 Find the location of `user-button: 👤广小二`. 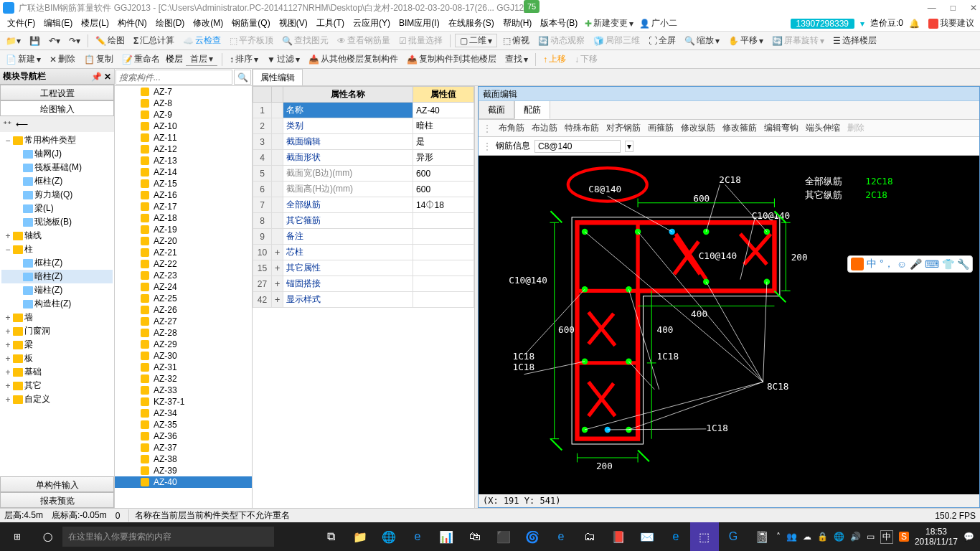

user-button: 👤广小二 is located at coordinates (659, 23).